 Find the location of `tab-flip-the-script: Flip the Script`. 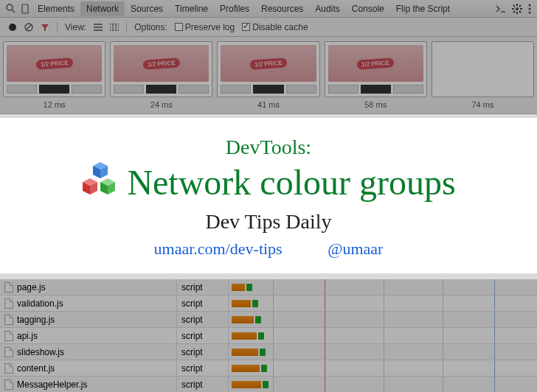

tab-flip-the-script: Flip the Script is located at coordinates (423, 9).